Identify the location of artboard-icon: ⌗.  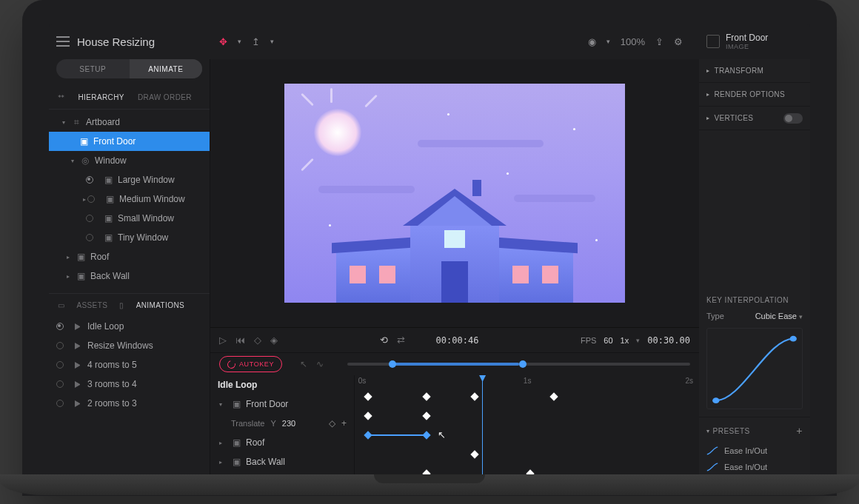
(76, 122).